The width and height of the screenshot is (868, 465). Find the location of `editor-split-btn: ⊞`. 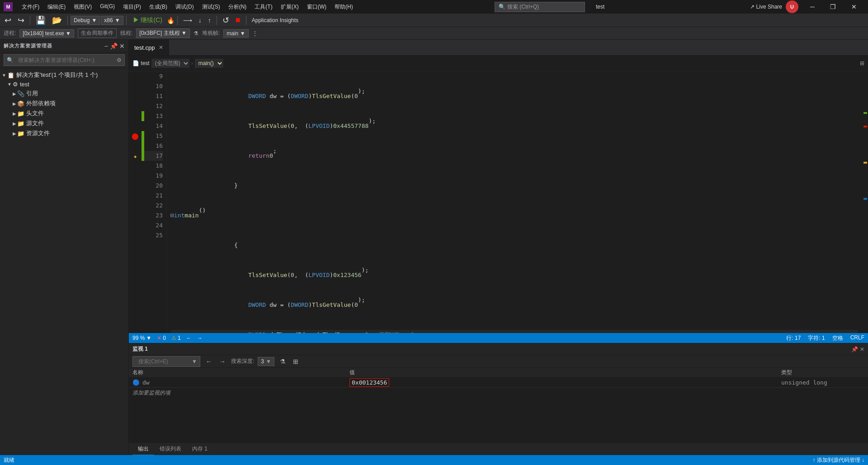

editor-split-btn: ⊞ is located at coordinates (862, 63).